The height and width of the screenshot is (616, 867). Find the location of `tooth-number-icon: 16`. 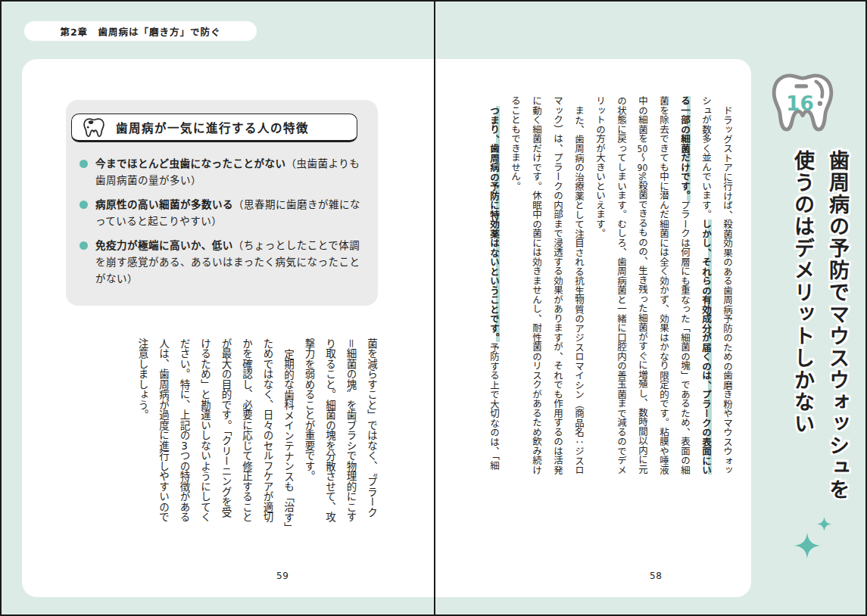

tooth-number-icon: 16 is located at coordinates (803, 102).